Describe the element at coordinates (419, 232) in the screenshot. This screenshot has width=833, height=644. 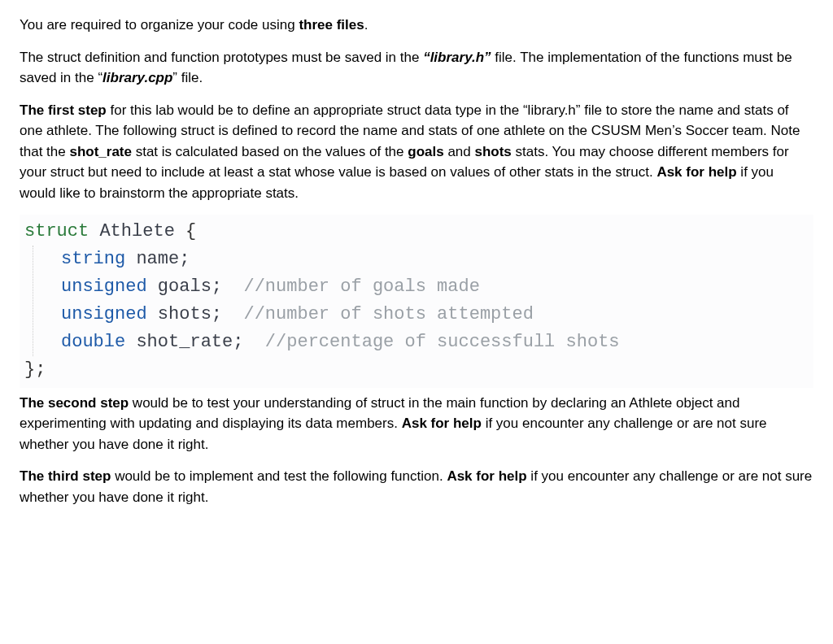
I see `code-line-1: struct Athlete {` at that location.